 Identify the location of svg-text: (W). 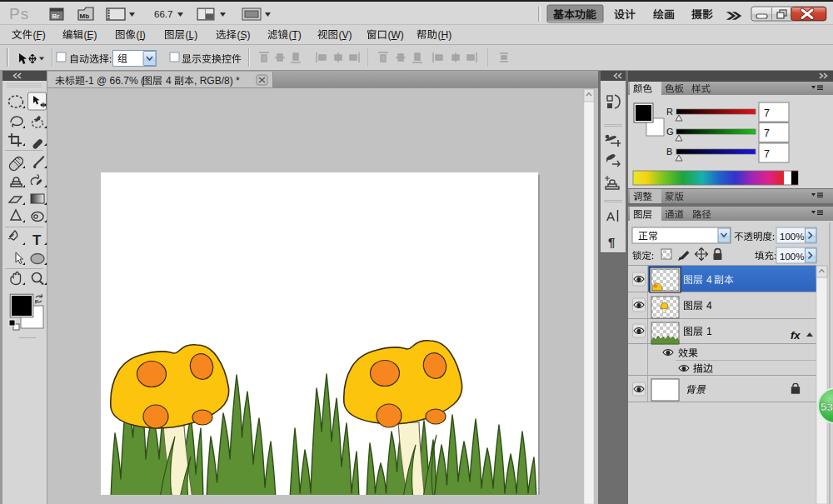
(397, 35).